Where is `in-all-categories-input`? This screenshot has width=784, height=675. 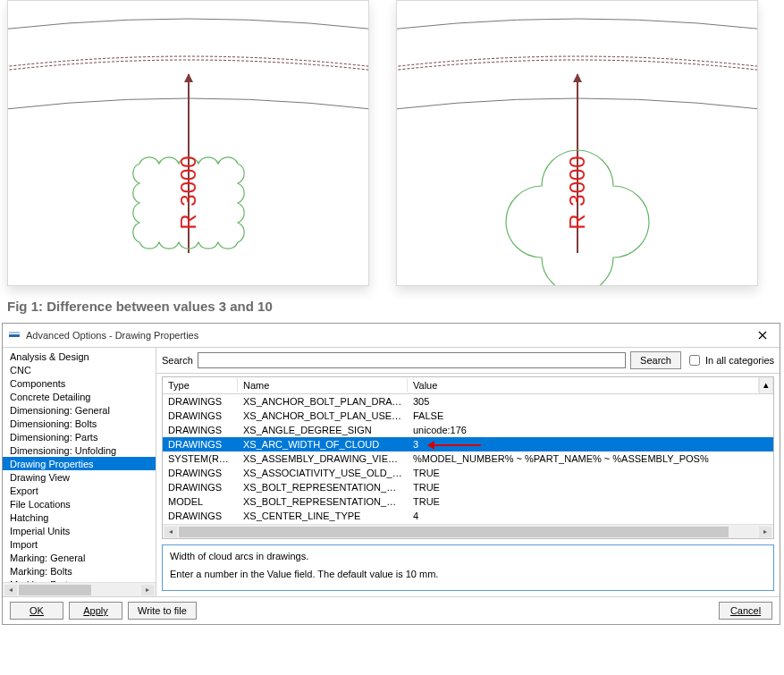 in-all-categories-input is located at coordinates (695, 360).